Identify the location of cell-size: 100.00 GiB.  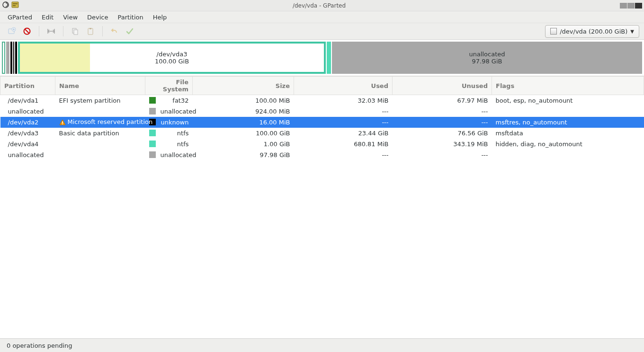
(243, 133).